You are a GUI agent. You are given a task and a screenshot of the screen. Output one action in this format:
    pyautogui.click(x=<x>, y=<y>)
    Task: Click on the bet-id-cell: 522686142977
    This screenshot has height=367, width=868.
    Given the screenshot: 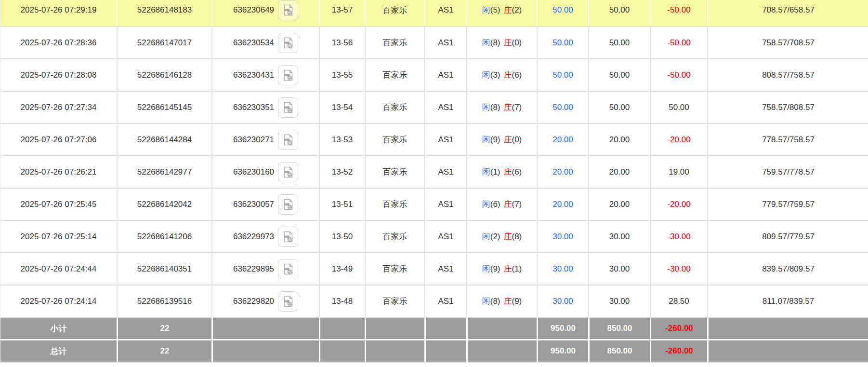 What is the action you would take?
    pyautogui.click(x=164, y=172)
    